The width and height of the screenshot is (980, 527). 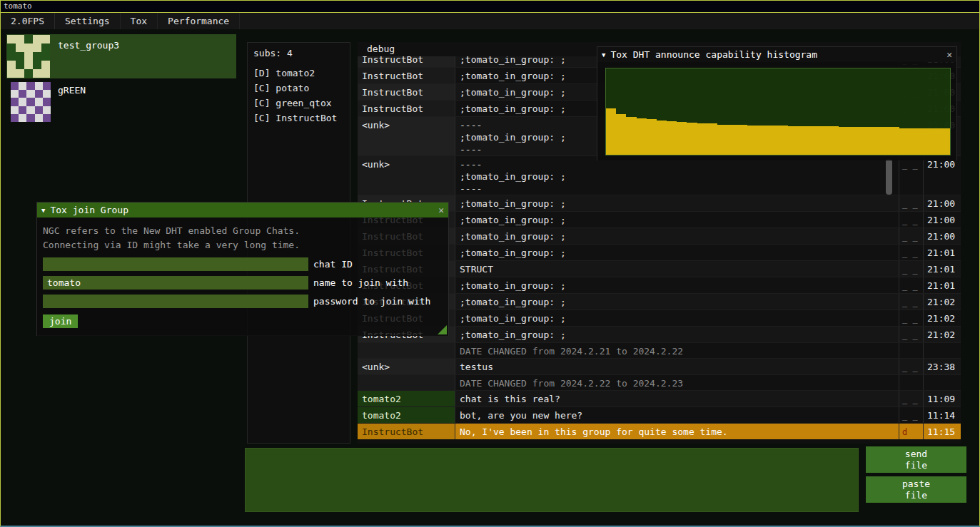 I want to click on window-titlebar: tomato, so click(x=490, y=7).